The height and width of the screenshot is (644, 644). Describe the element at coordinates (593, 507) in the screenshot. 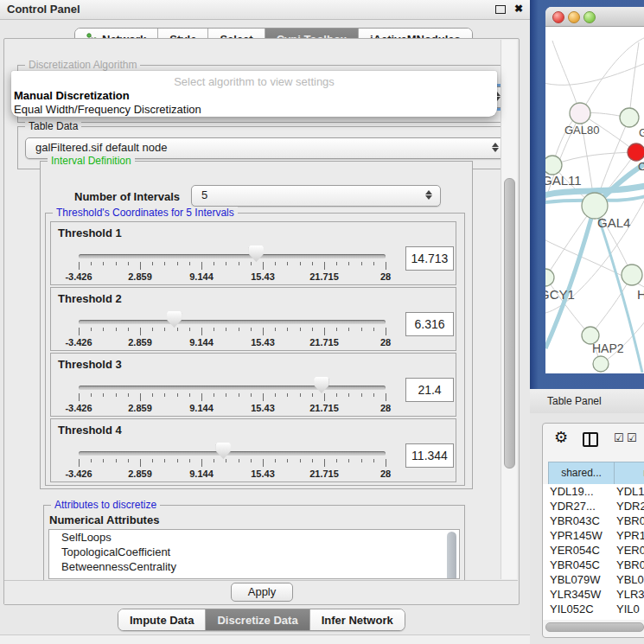

I see `table-row: YDR27...YDR2` at that location.